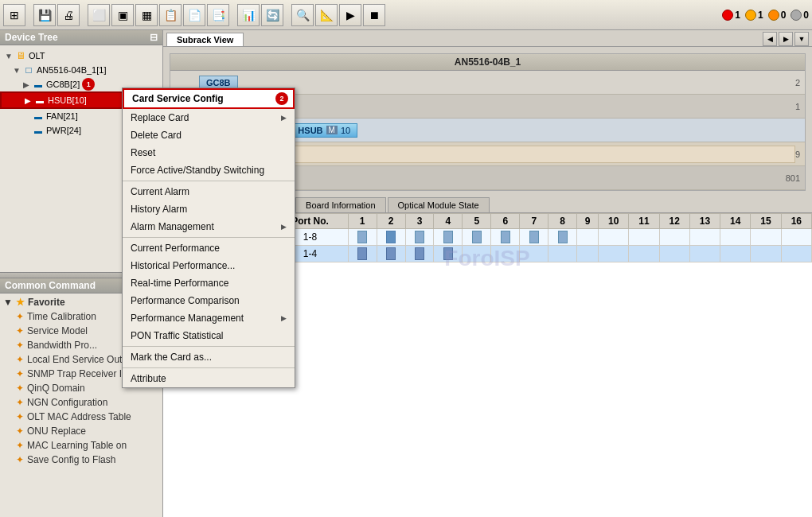 This screenshot has width=812, height=517. What do you see at coordinates (448, 255) in the screenshot?
I see `td-hsub-p4` at bounding box center [448, 255].